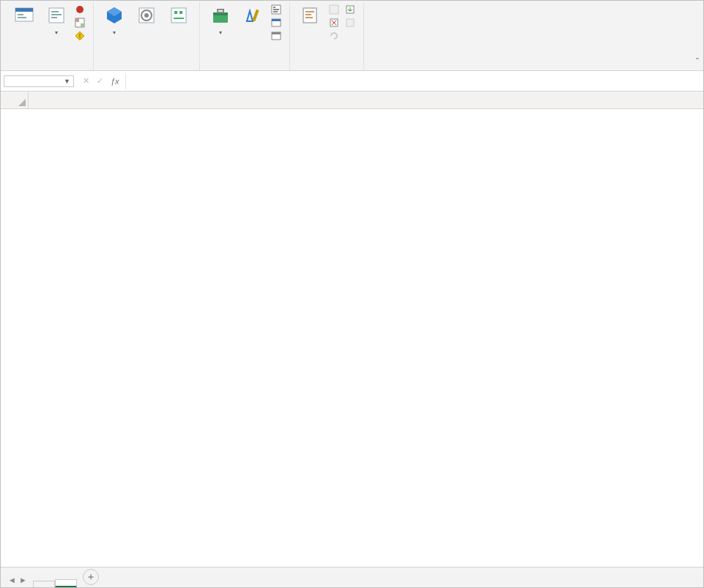  I want to click on import-button, so click(352, 10).